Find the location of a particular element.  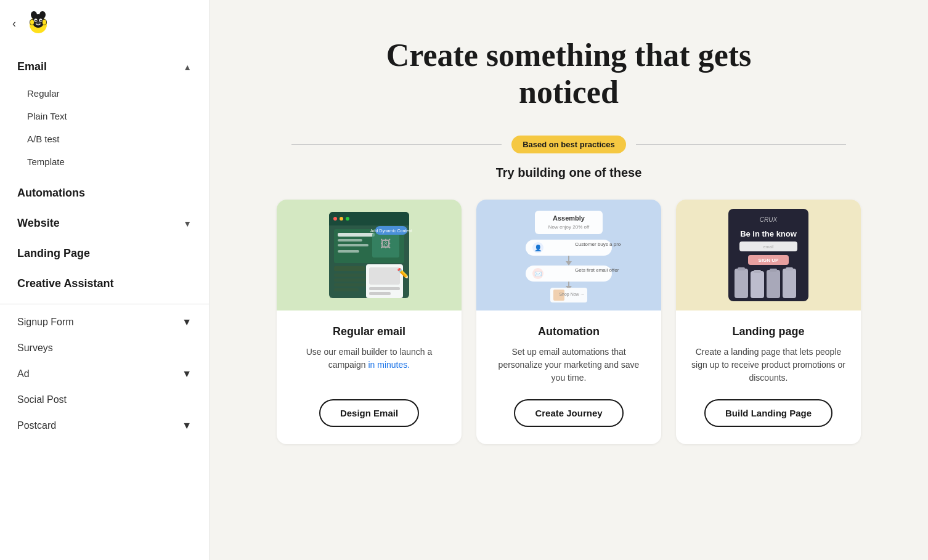

postcard-label: Postcard is located at coordinates (37, 426).